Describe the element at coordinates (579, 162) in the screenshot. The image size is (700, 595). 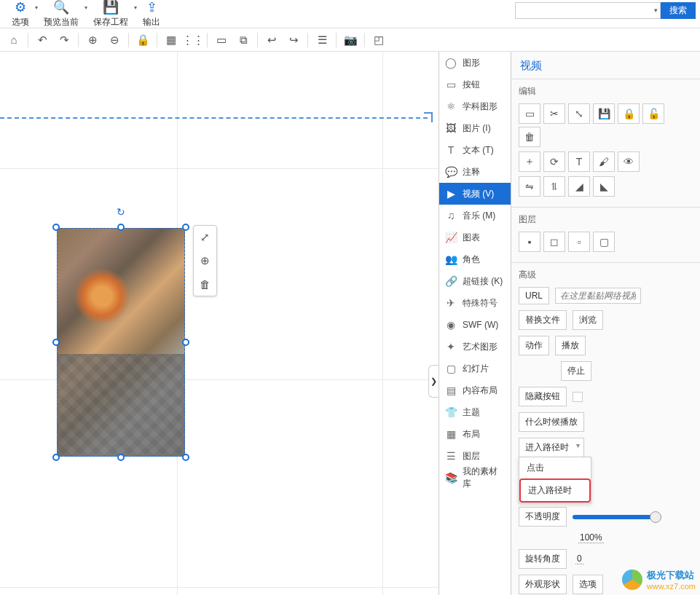
I see `text-tool-icon: T` at that location.